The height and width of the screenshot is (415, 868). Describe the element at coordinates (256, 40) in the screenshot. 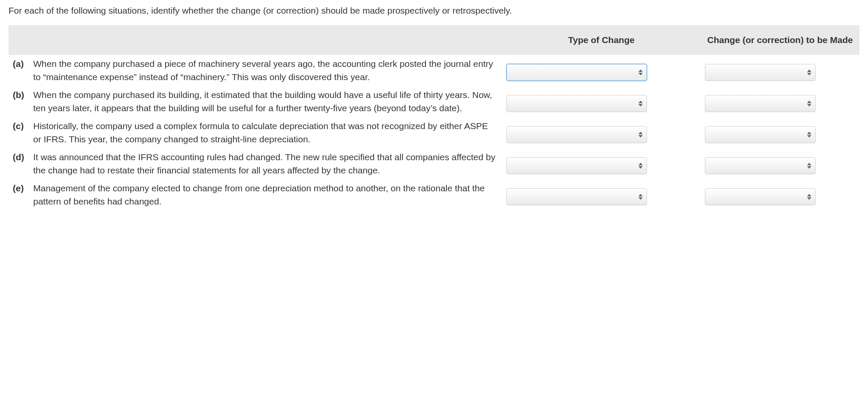

I see `header-description` at that location.